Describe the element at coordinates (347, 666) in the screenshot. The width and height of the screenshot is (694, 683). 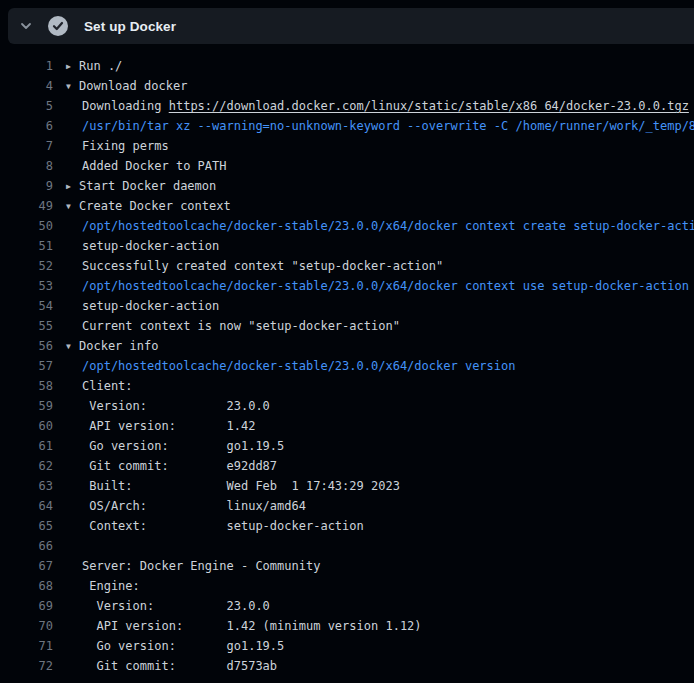
I see `log-line: 72 Git commit: d7573ab` at that location.